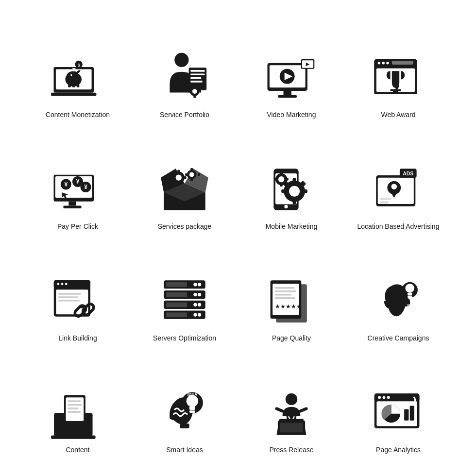  I want to click on mobile-marketing-icon, so click(291, 189).